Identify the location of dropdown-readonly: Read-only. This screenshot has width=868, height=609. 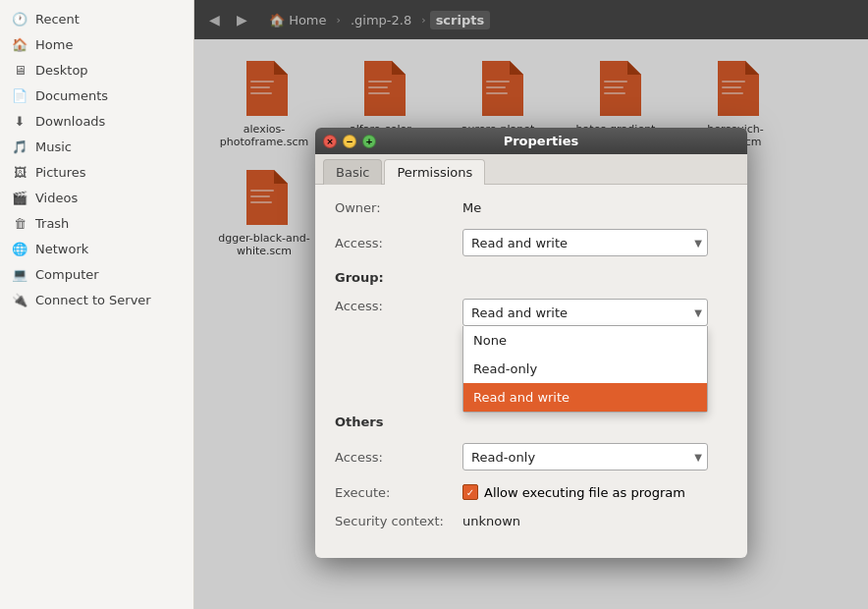
(585, 369).